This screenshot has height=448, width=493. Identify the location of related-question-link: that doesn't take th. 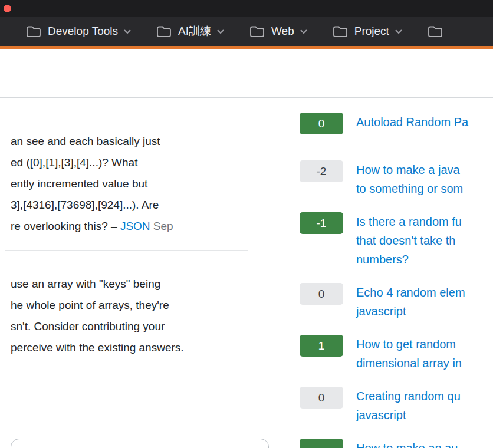
(409, 241).